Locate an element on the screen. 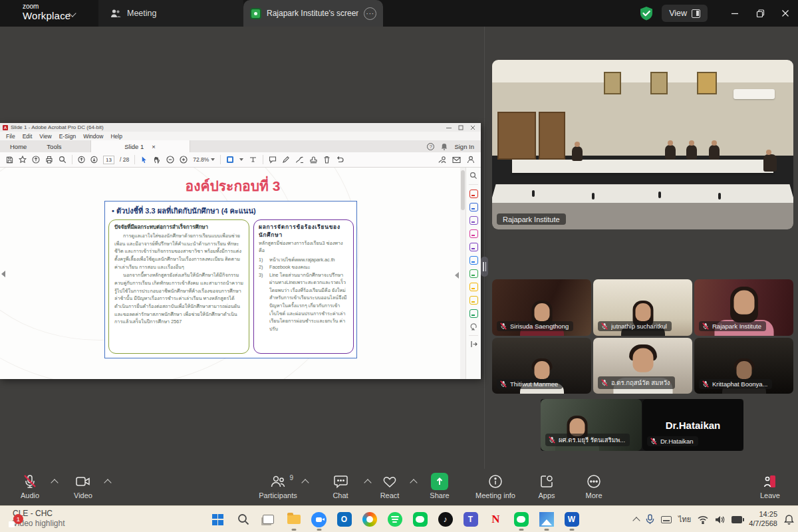 This screenshot has width=798, height=532. netflix-icon: N is located at coordinates (496, 520).